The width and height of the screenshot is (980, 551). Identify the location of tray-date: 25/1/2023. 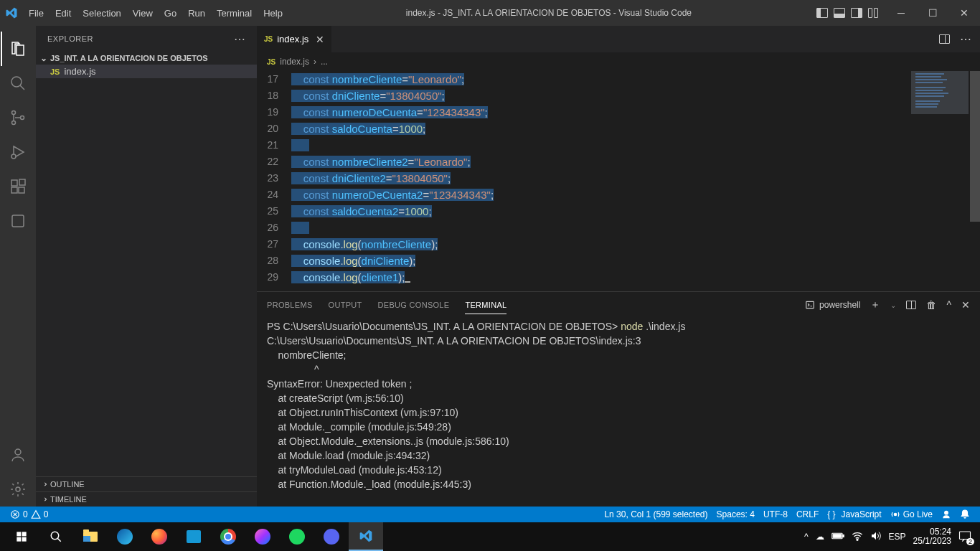
(933, 541).